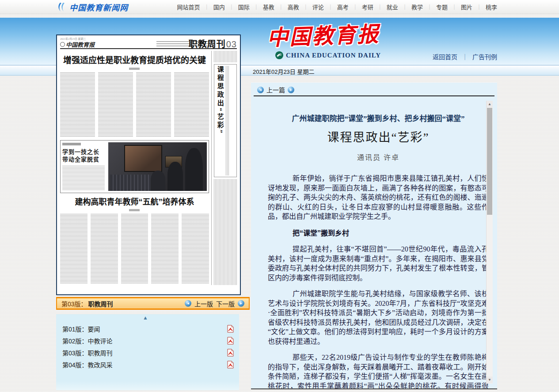  I want to click on prev-article-link: 上一篇, so click(276, 90).